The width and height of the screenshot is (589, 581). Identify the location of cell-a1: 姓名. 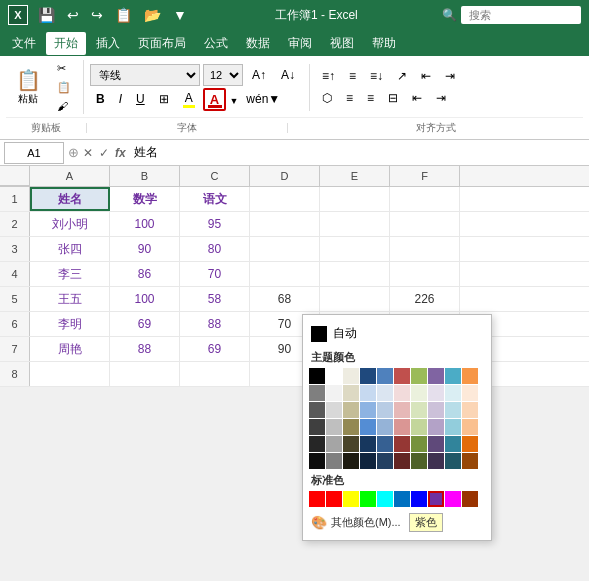
(70, 199).